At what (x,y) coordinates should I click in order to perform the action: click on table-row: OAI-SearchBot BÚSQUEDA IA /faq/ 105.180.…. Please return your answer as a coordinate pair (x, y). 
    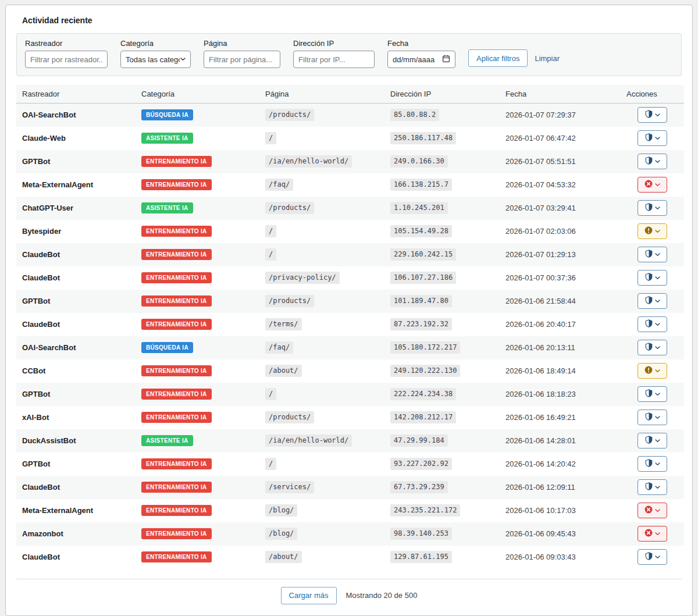
    Looking at the image, I should click on (350, 348).